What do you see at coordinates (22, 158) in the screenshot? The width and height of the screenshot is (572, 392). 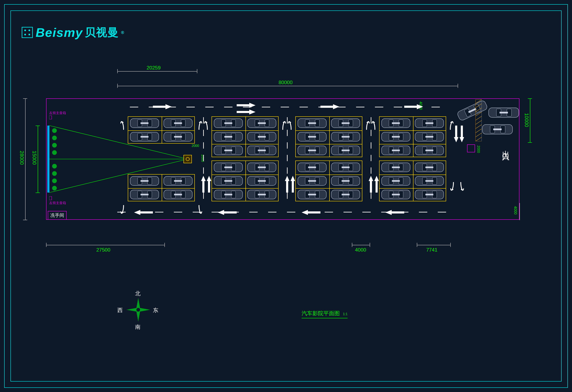 I see `dim-left-full: 28000` at bounding box center [22, 158].